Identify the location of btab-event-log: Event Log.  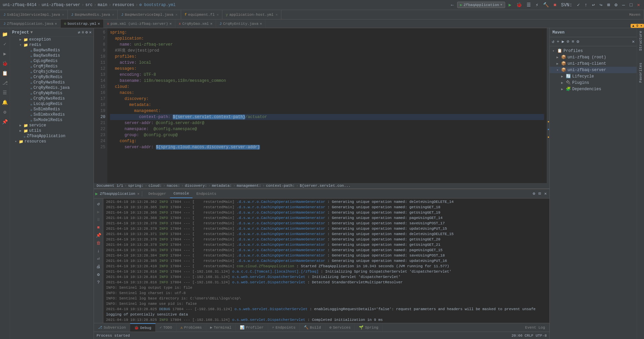
(535, 327).